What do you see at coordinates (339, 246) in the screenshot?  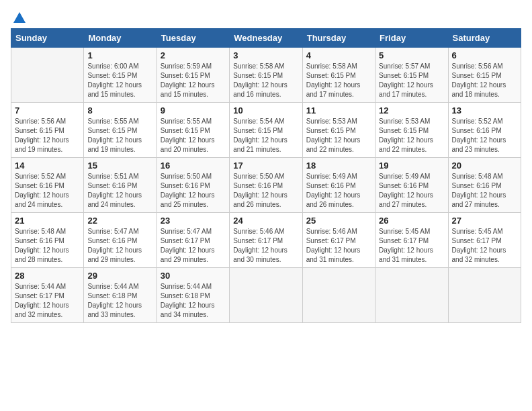 I see `day-info: Sunrise: 5:46 AM Sunset: 6:17 PM Dayligh…` at bounding box center [339, 246].